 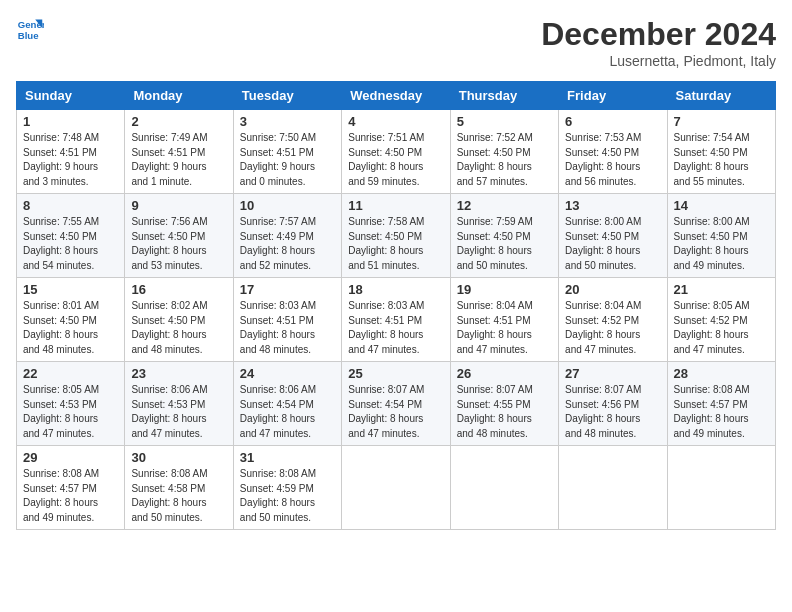 I want to click on calendar-day-cell: 17Sunrise: 8:03 AM Sunset: 4:51 PM Dayli…, so click(x=287, y=320).